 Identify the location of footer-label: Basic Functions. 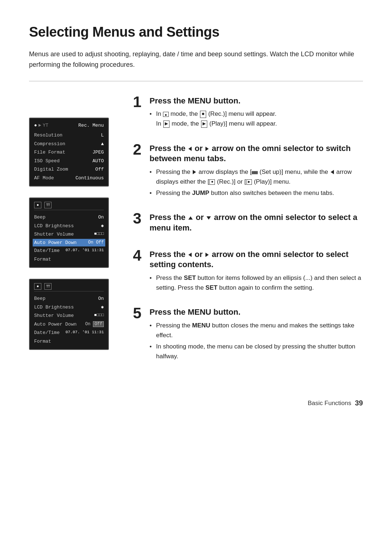
(330, 403).